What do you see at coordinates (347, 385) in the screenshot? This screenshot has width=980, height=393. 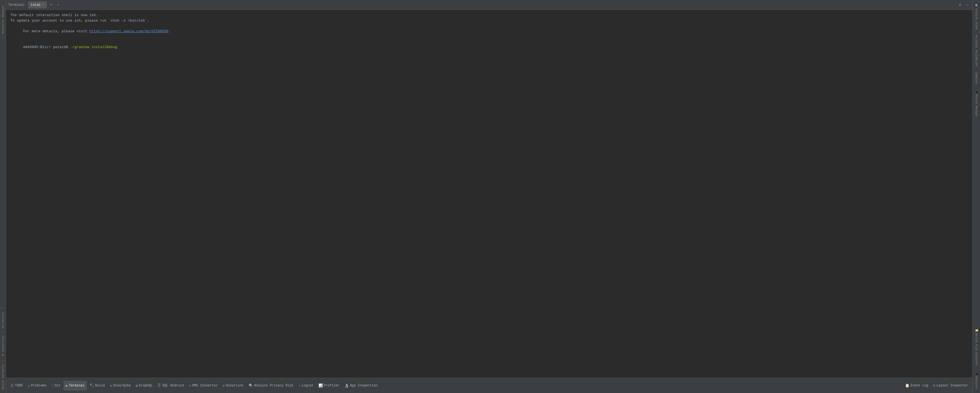 I see `app-inspection-icon: 🔬` at bounding box center [347, 385].